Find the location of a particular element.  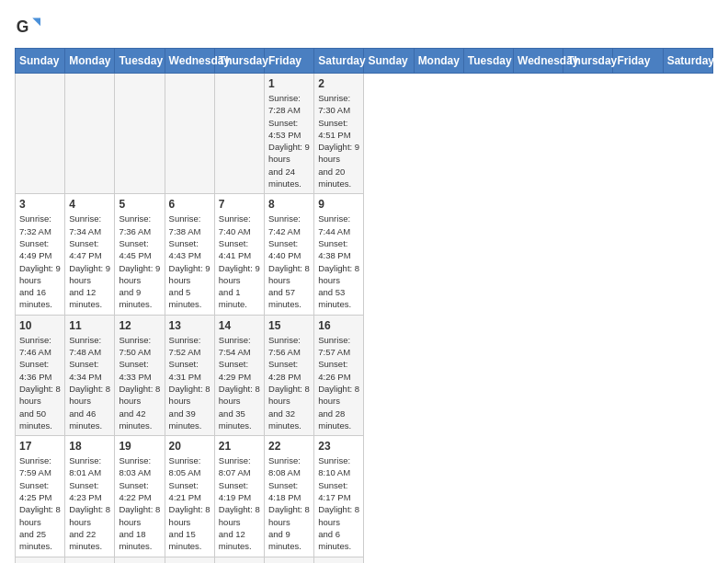

calendar-cell: 30Sunrise: 8:22 AM Sunset: 4:10 PM Dayli… is located at coordinates (339, 559).